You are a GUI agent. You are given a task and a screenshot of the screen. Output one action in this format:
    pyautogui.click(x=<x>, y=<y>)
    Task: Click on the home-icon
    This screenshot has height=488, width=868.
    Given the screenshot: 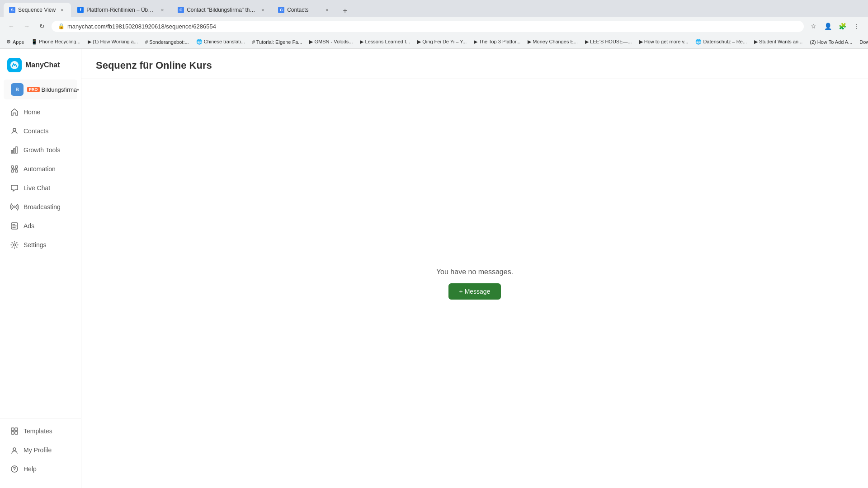 What is the action you would take?
    pyautogui.click(x=14, y=112)
    